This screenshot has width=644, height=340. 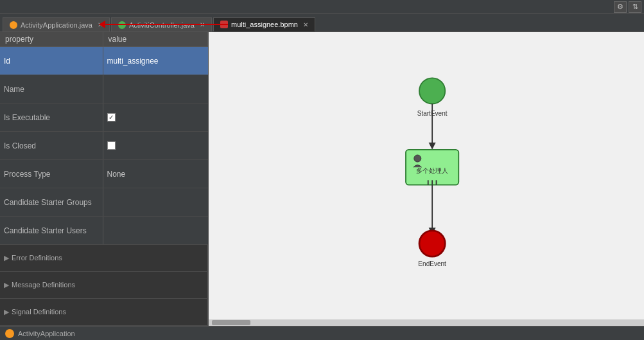 What do you see at coordinates (104, 202) in the screenshot?
I see `table-row: Candidate Starter Groups` at bounding box center [104, 202].